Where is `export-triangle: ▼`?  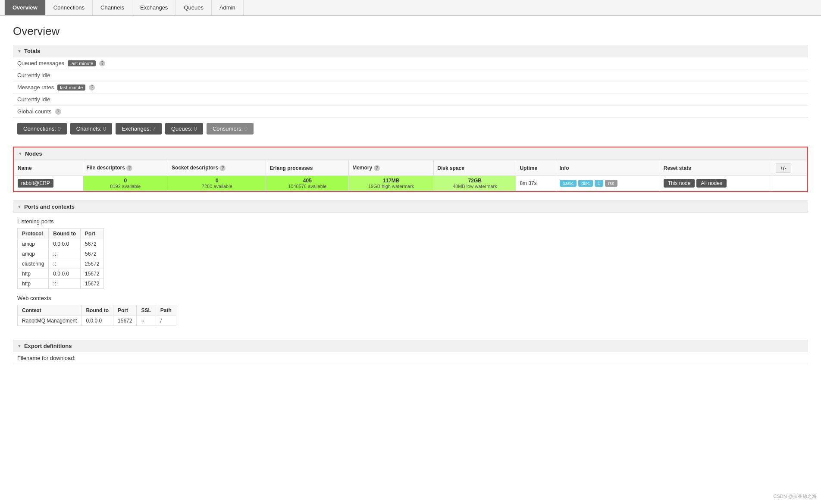
export-triangle: ▼ is located at coordinates (19, 346).